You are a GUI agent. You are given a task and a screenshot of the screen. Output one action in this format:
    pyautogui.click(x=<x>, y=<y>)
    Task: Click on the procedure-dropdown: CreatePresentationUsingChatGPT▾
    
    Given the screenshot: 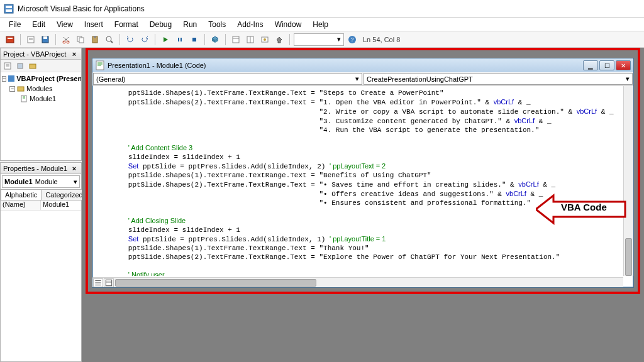 What is the action you would take?
    pyautogui.click(x=498, y=79)
    